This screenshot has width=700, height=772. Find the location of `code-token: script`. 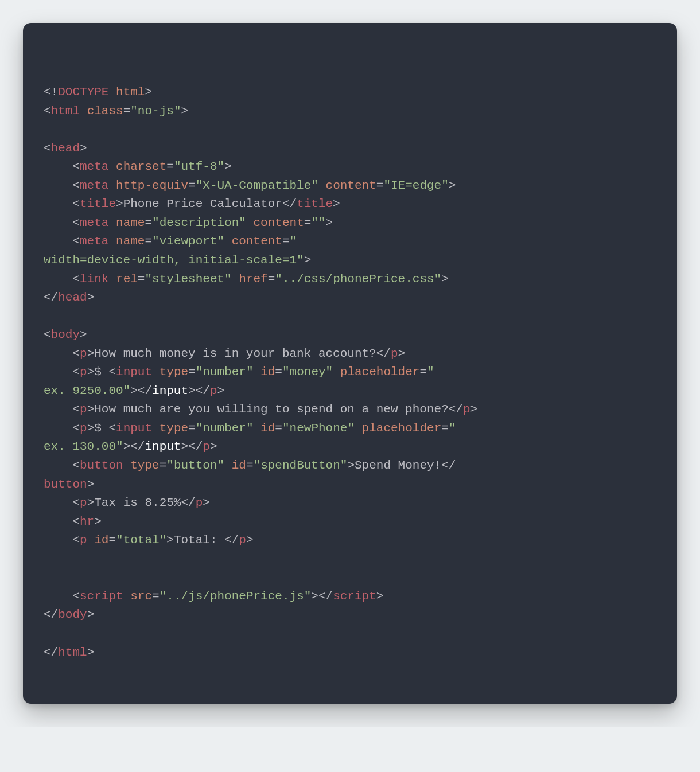

code-token: script is located at coordinates (102, 596).